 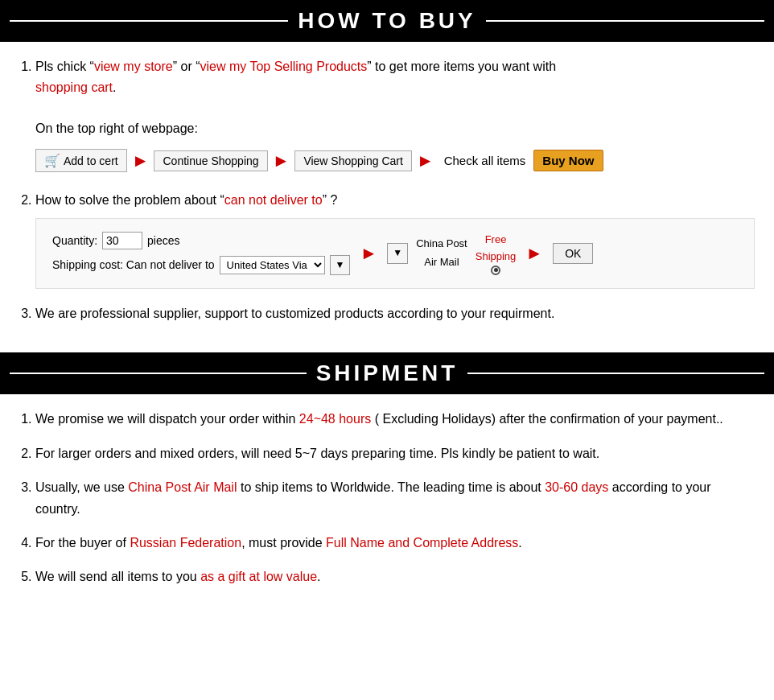 What do you see at coordinates (130, 200) in the screenshot?
I see `step2-prefix: How to solve the problem about “` at bounding box center [130, 200].